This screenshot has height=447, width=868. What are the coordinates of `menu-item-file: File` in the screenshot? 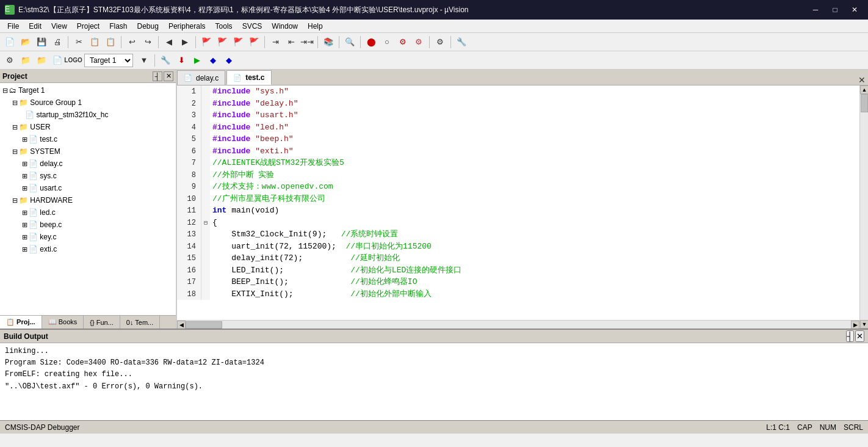 It's located at (13, 26).